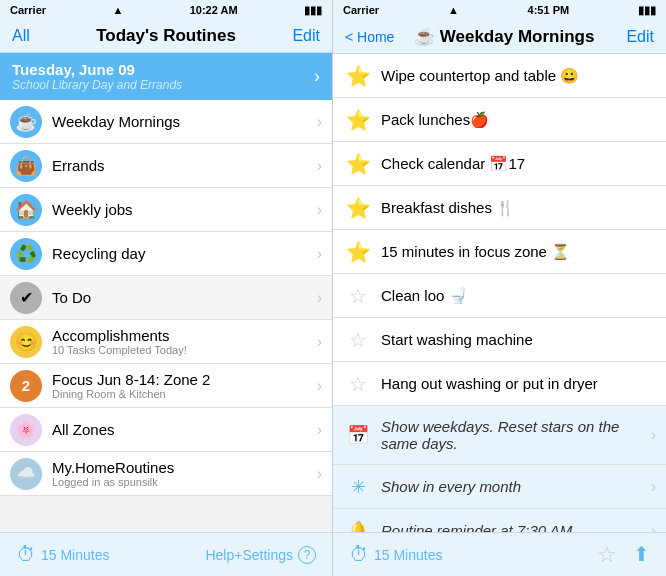 The height and width of the screenshot is (576, 666). What do you see at coordinates (518, 384) in the screenshot?
I see `hang-washing-label: Hang out washing or put in dryer` at bounding box center [518, 384].